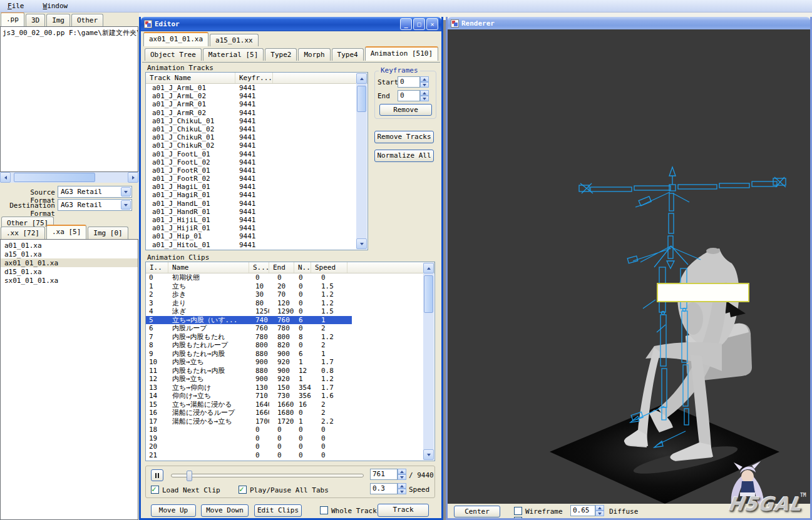 The height and width of the screenshot is (520, 812). What do you see at coordinates (362, 161) in the screenshot?
I see `tracks-vertical-scrollbar` at bounding box center [362, 161].